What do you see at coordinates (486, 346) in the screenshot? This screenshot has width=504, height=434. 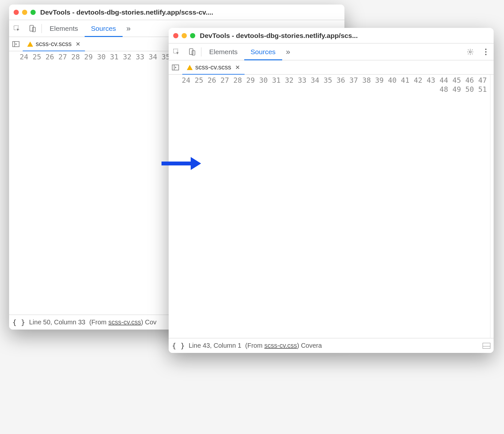 I see `drawer-toggle-icon` at bounding box center [486, 346].